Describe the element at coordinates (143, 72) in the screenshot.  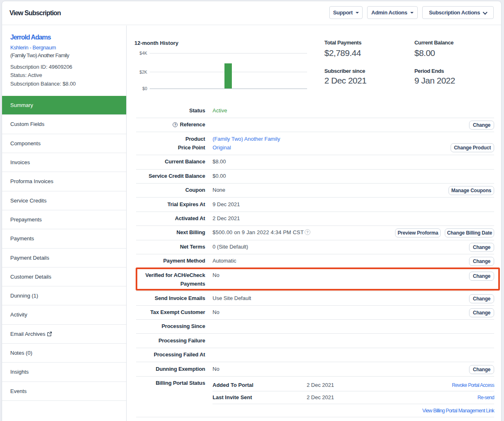
I see `svg-text: $2K` at that location.